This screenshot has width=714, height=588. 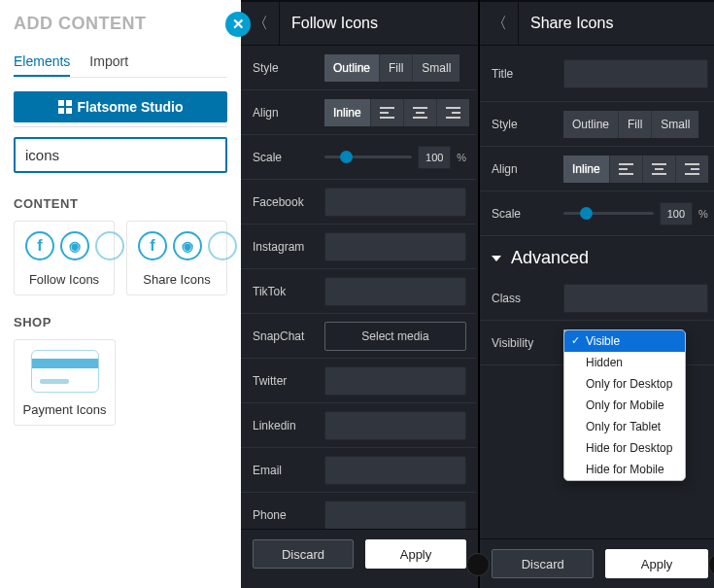 I want to click on title-label: Title, so click(x=527, y=74).